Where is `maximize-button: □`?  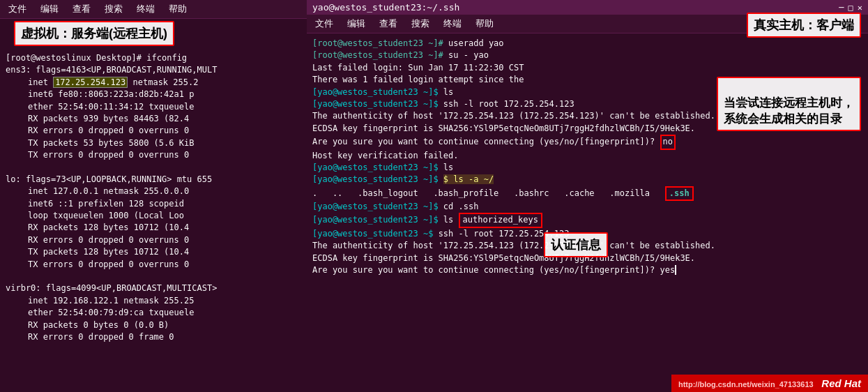
maximize-button: □ is located at coordinates (851, 8).